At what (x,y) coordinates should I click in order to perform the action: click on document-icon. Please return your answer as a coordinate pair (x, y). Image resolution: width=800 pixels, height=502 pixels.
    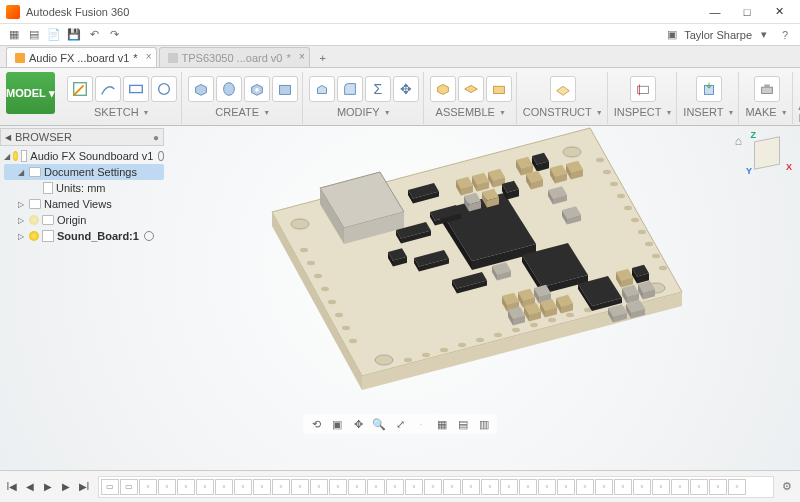
    Looking at the image, I should click on (173, 58).